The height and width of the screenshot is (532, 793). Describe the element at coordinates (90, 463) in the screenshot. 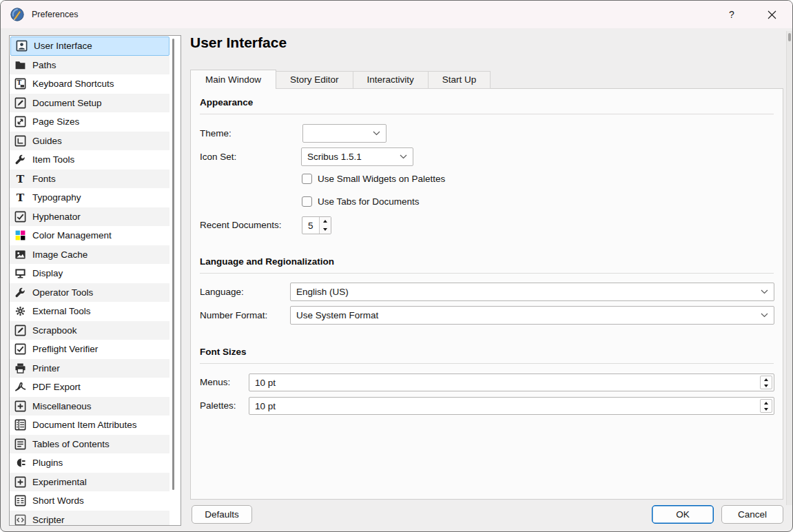

I see `sidebar-item-plugins: Plugins` at that location.